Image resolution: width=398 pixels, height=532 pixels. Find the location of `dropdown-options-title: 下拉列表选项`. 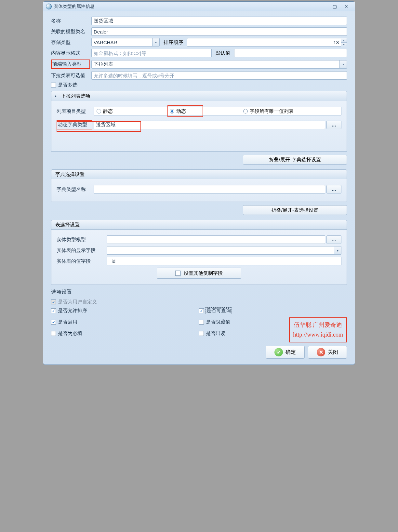

dropdown-options-title: 下拉列表选项 is located at coordinates (76, 96).